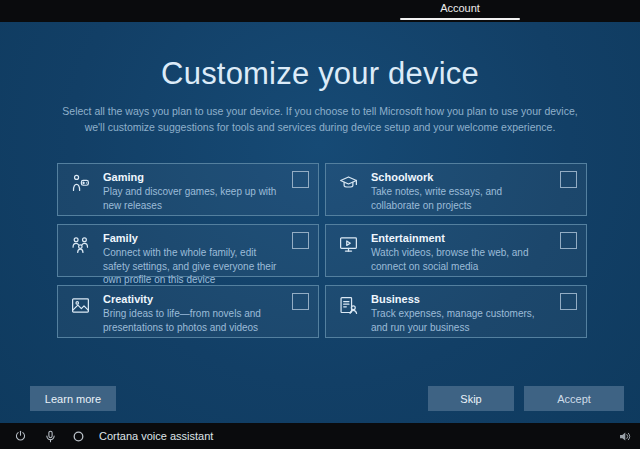 The width and height of the screenshot is (640, 449). Describe the element at coordinates (156, 436) in the screenshot. I see `cortana-label: Cortana voice assistant` at that location.